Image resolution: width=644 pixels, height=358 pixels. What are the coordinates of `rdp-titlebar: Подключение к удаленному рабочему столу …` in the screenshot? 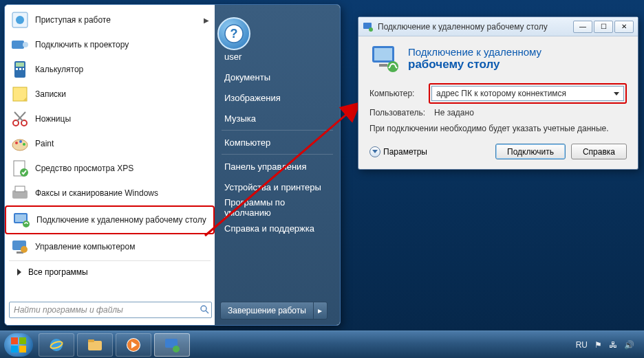 It's located at (498, 27).